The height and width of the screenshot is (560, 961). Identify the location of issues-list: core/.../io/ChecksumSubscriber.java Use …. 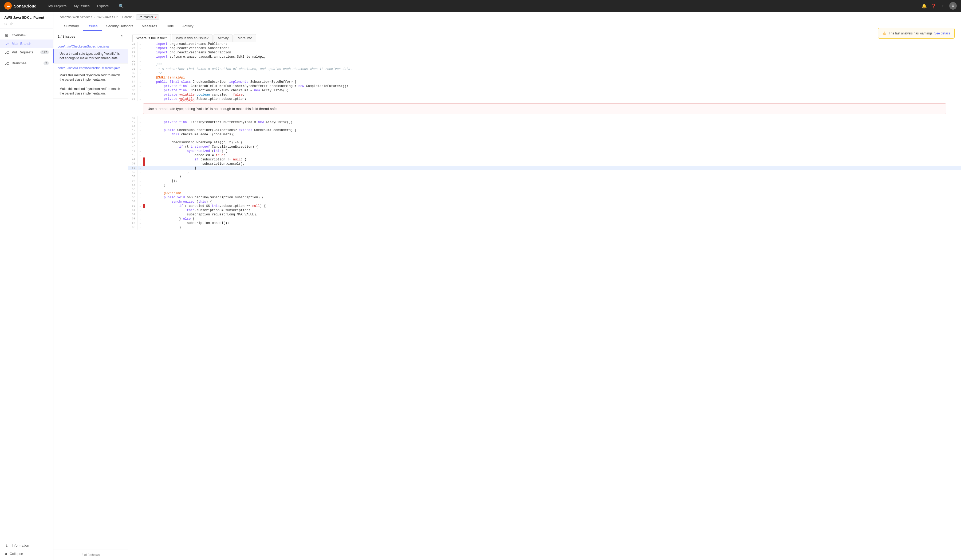
(91, 296).